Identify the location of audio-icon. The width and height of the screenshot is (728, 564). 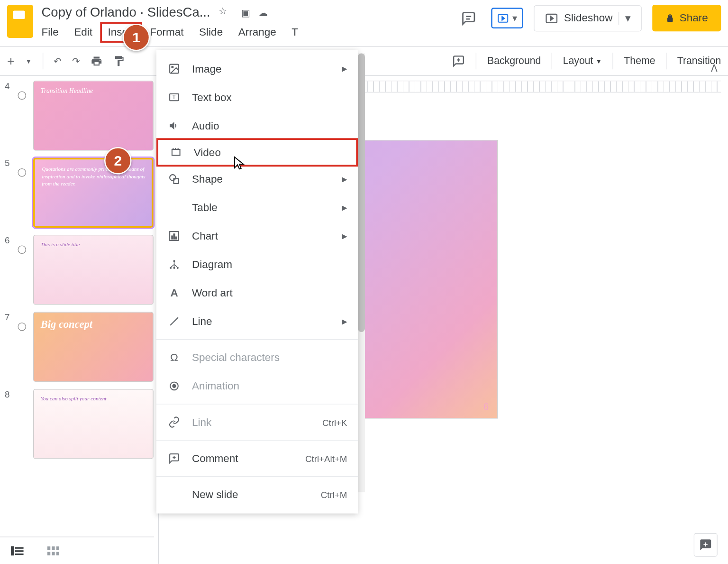
(174, 126).